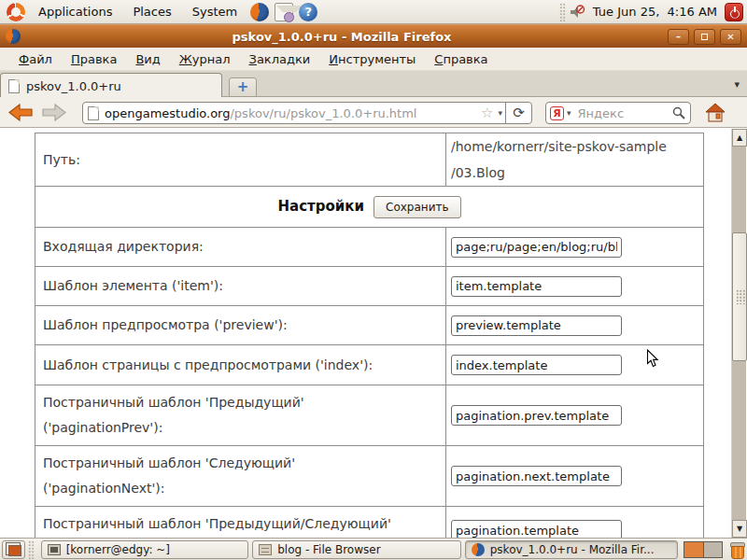  What do you see at coordinates (704, 37) in the screenshot?
I see `maximize-icon` at bounding box center [704, 37].